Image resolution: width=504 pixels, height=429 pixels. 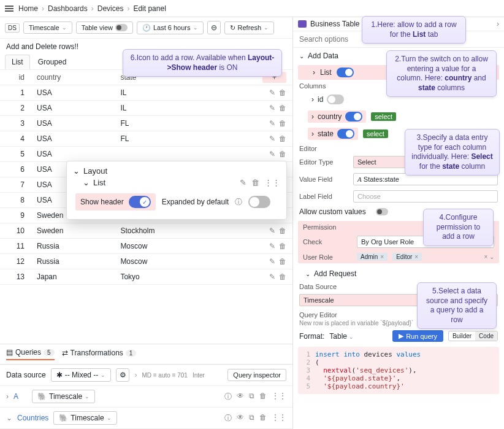 I want to click on q-c-info-icon: ⓘ, so click(x=228, y=419).